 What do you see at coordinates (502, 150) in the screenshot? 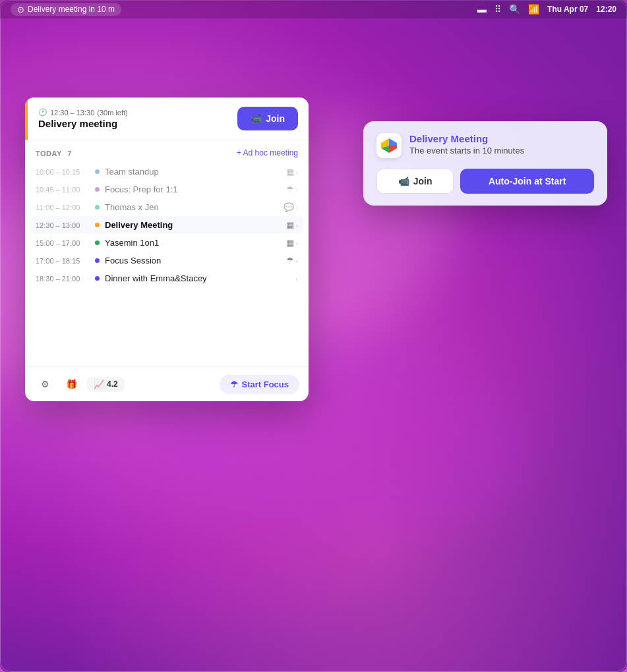
I see `notification-subtitle: The event starts in 10 minutes` at bounding box center [502, 150].